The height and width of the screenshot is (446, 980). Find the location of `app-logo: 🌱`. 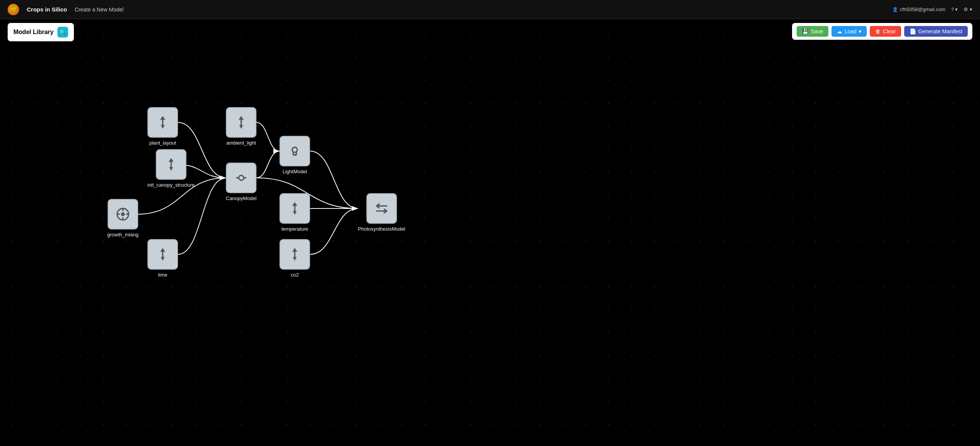

app-logo: 🌱 is located at coordinates (13, 10).